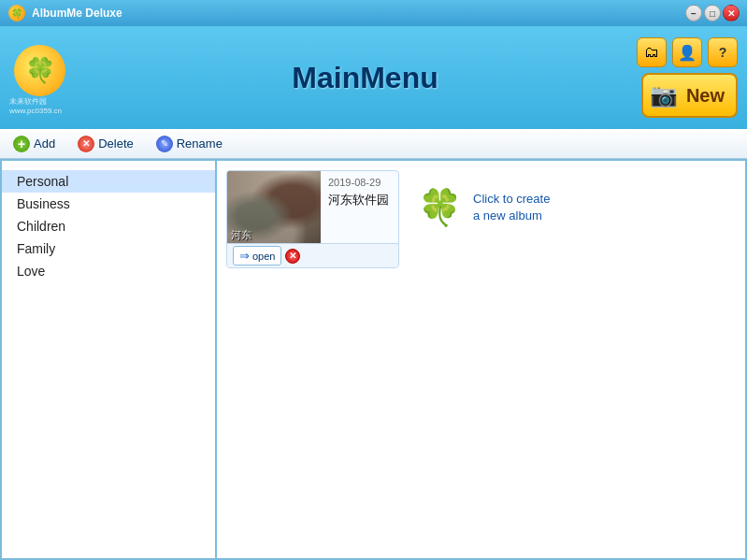  What do you see at coordinates (687, 78) in the screenshot?
I see `header-right: 🗂 👤 ? 📷 New` at bounding box center [687, 78].